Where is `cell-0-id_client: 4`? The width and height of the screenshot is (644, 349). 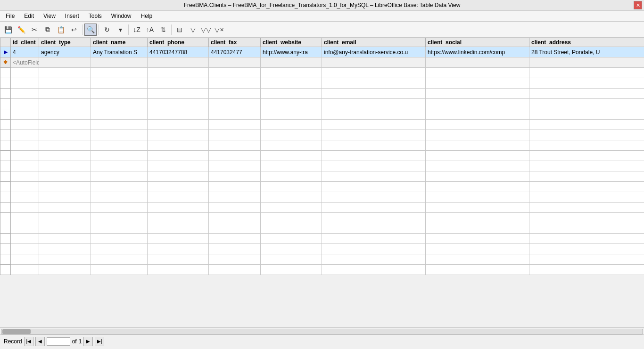
cell-0-id_client: 4 is located at coordinates (25, 52).